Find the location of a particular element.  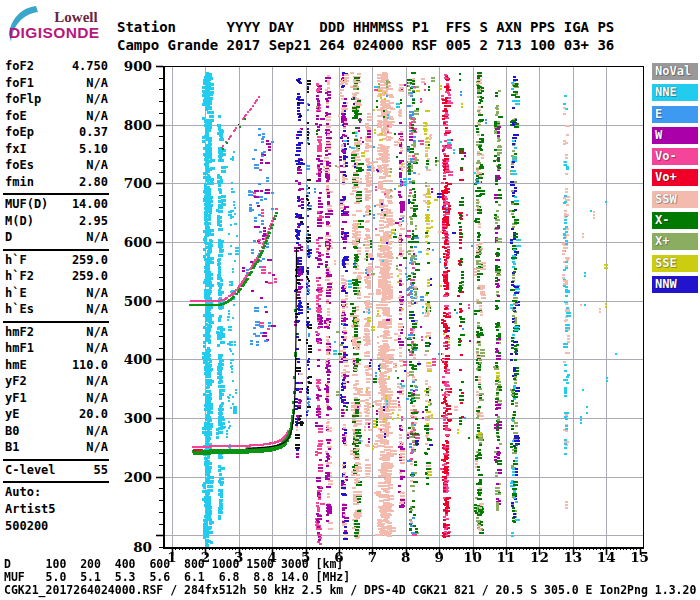

param-label: yF2 is located at coordinates (16, 382).